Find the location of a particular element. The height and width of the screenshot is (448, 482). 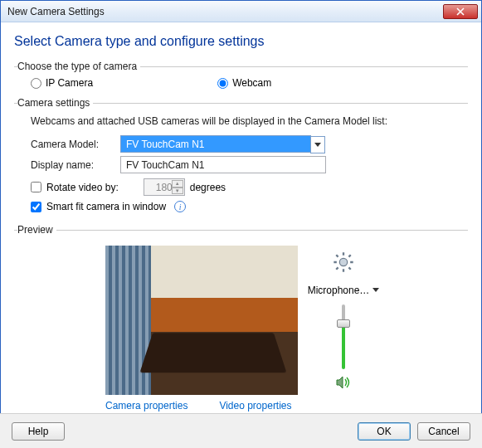

window-title: New Camera Settings is located at coordinates (226, 12).